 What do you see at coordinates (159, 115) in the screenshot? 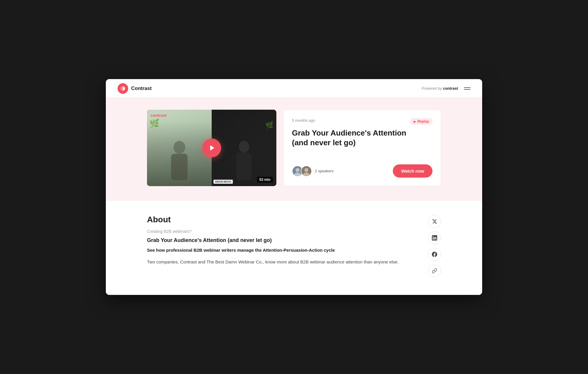
I see `video-brand-watermark: contrast` at bounding box center [159, 115].